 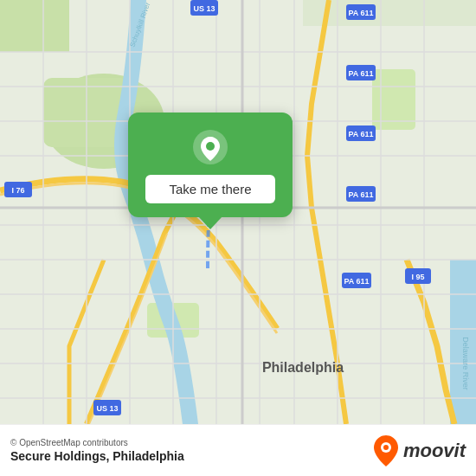 I want to click on svg-text: Philadelphia, so click(x=303, y=367).